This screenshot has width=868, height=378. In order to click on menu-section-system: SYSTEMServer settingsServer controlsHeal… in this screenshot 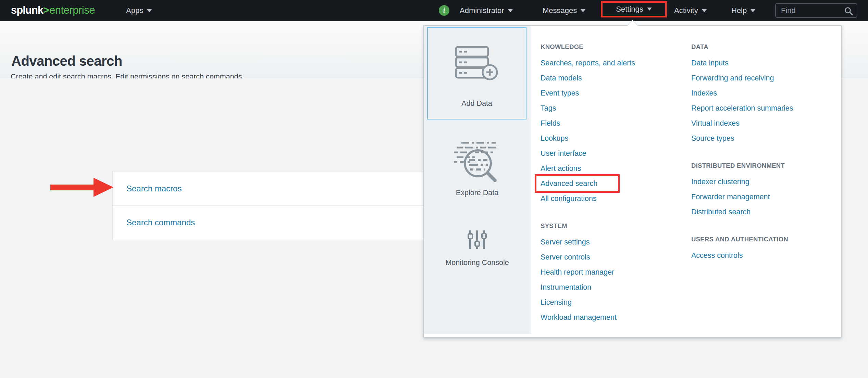, I will do `click(612, 272)`.